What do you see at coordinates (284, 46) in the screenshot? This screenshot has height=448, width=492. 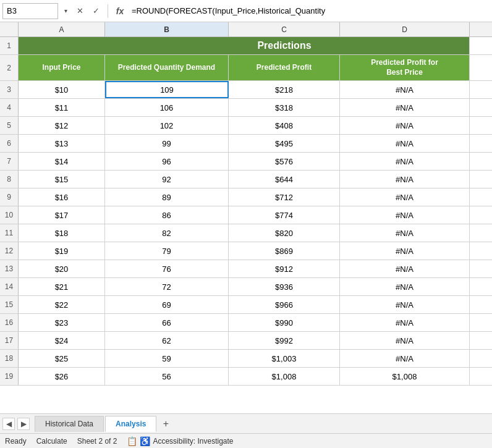 I see `predictions-title: Predictions` at bounding box center [284, 46].